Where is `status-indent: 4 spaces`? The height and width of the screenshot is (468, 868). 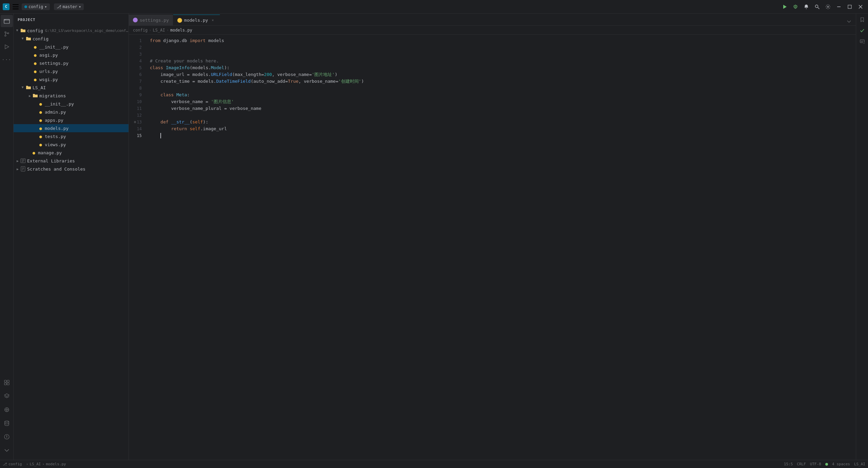 status-indent: 4 spaces is located at coordinates (841, 464).